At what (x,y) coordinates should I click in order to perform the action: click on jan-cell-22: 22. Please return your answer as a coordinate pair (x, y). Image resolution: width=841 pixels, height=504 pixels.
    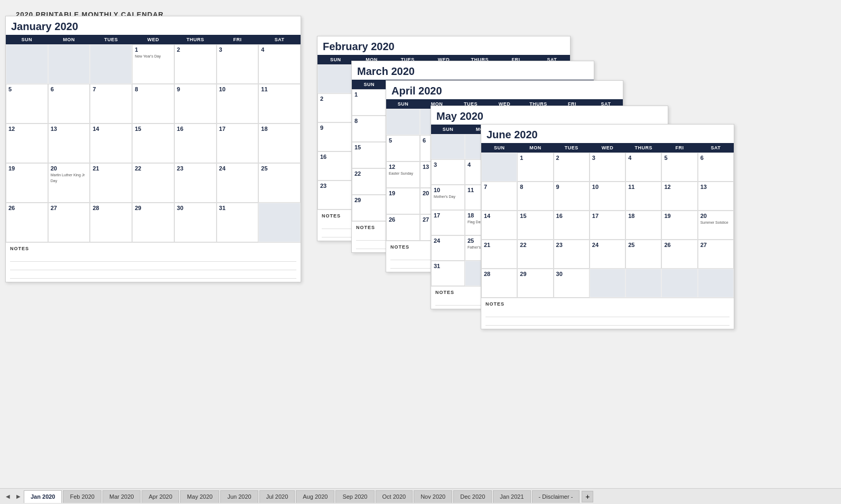
    Looking at the image, I should click on (153, 183).